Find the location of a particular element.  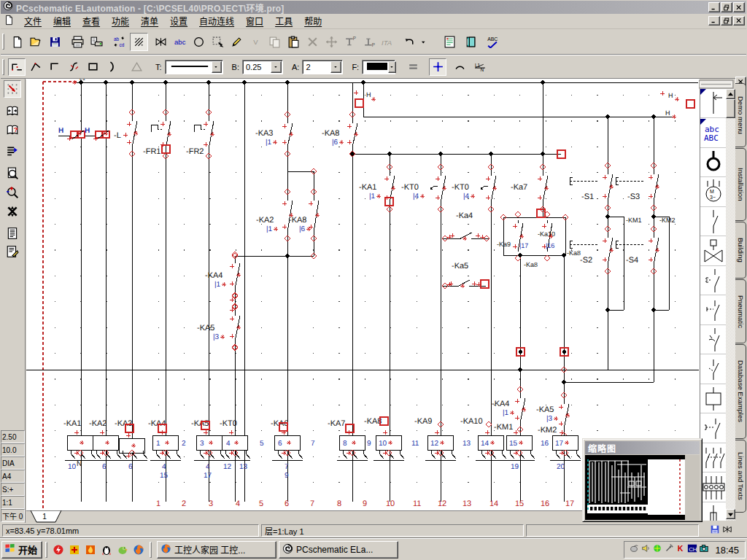

menu-5: 清单 is located at coordinates (150, 21).